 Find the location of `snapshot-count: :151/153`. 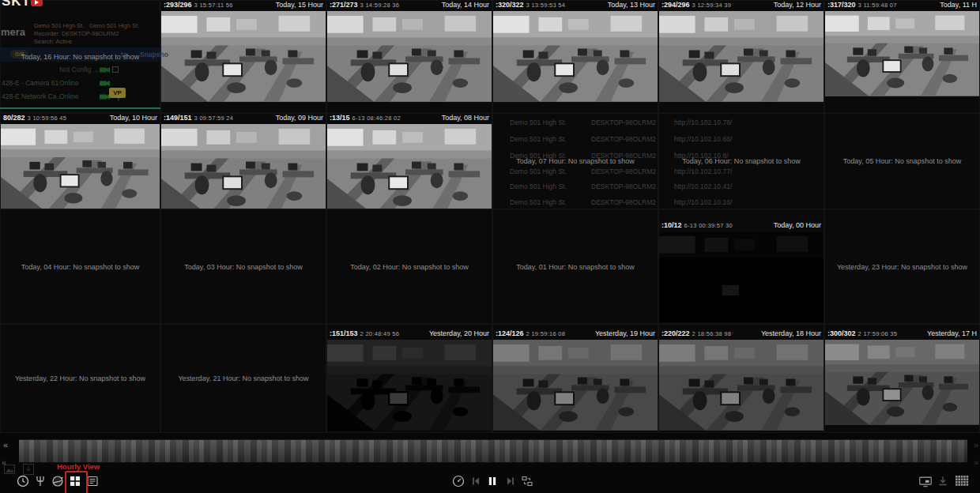

snapshot-count: :151/153 is located at coordinates (344, 333).